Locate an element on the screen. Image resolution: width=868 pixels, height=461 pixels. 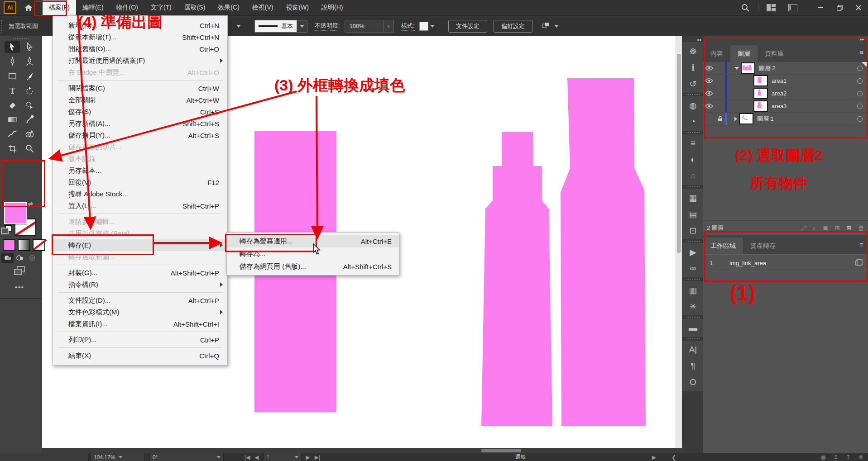
vertical-scrollbar-thumb is located at coordinates (679, 153).